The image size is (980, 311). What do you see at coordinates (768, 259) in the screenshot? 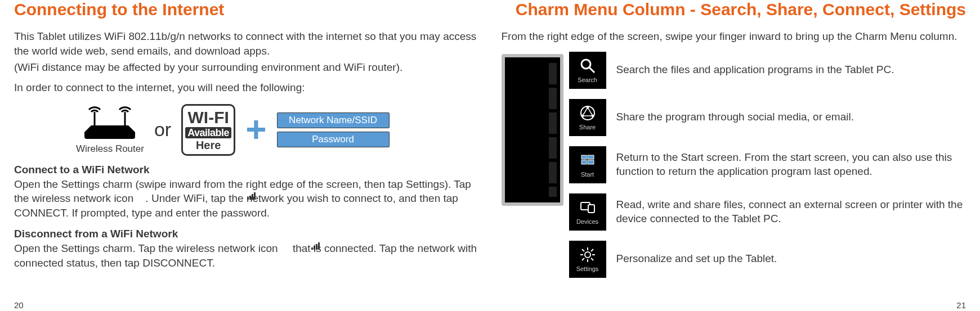
I see `charm-item-settings: Settings Personalize and set up the Tabl…` at bounding box center [768, 259].